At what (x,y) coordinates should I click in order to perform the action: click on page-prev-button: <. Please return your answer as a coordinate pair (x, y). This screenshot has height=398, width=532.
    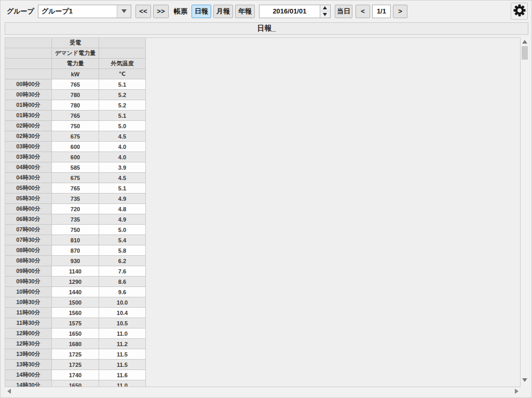
    Looking at the image, I should click on (363, 11).